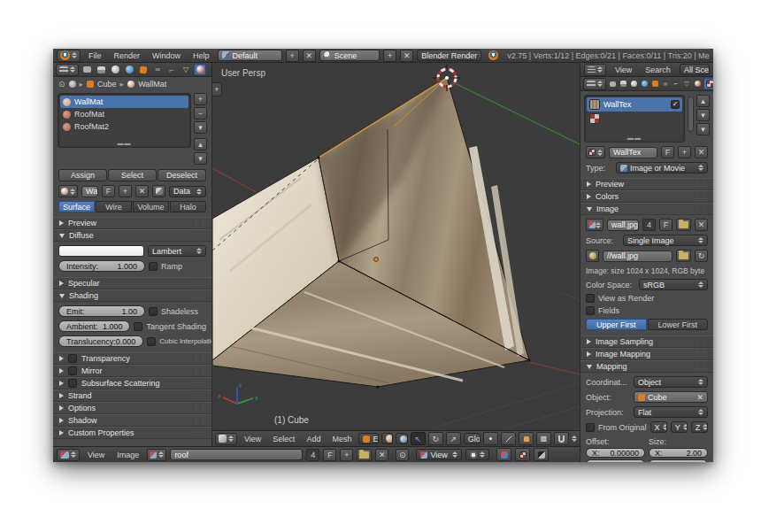  What do you see at coordinates (113, 207) in the screenshot?
I see `tab-wire: Wire` at bounding box center [113, 207].